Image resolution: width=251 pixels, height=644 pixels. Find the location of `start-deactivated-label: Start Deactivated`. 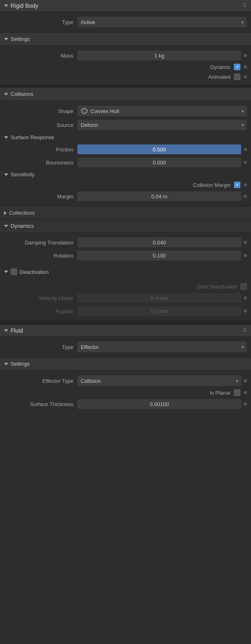

start-deactivated-label: Start Deactivated is located at coordinates (217, 286).